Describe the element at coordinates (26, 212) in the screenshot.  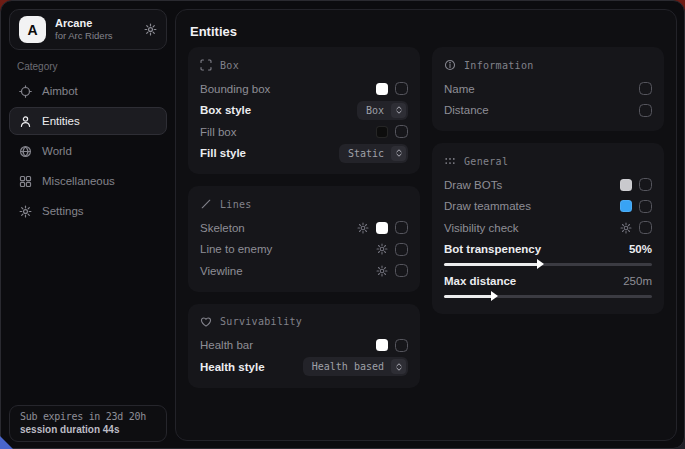
I see `gear-icon` at that location.